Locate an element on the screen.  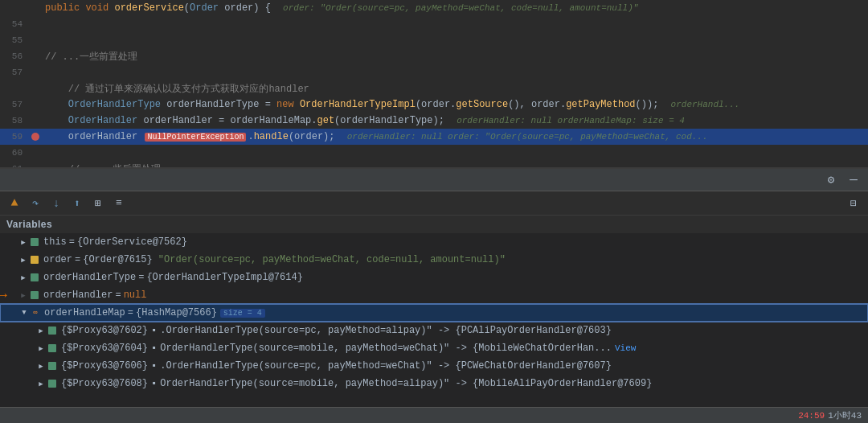
step-into-button: ↓ is located at coordinates (56, 203).